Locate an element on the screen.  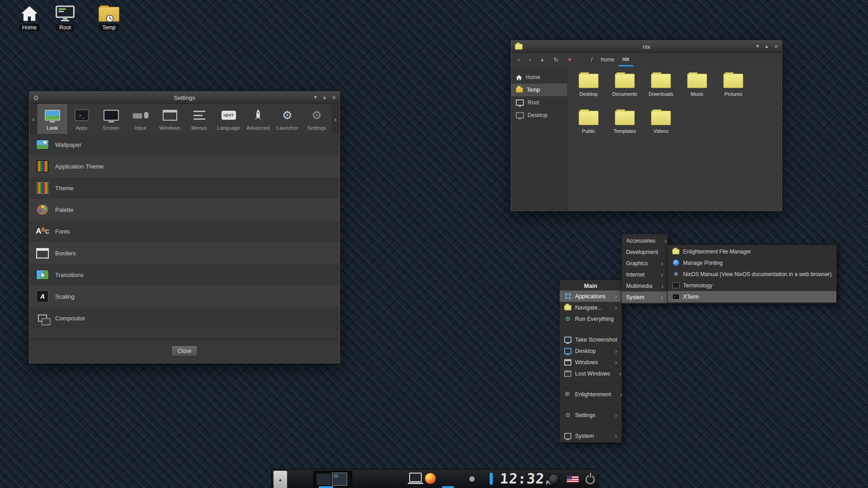
settings-item-wallpaper: Wallpaper is located at coordinates (184, 145).